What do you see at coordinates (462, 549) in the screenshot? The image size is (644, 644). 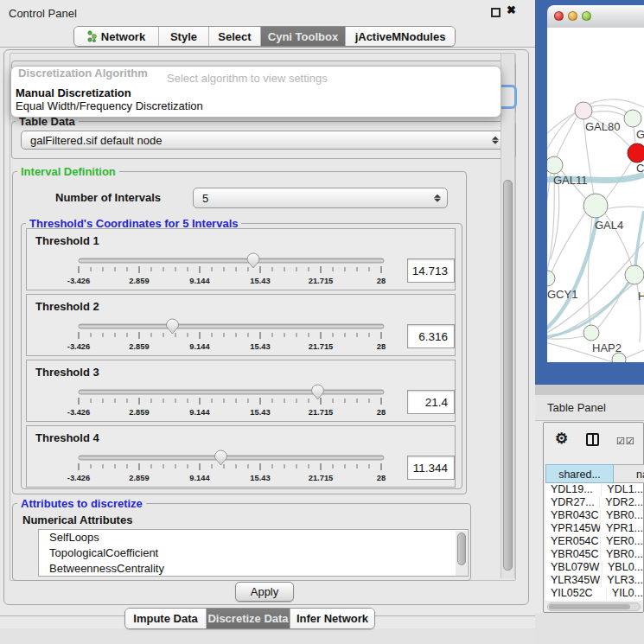 I see `list-scrollbar-thumb` at bounding box center [462, 549].